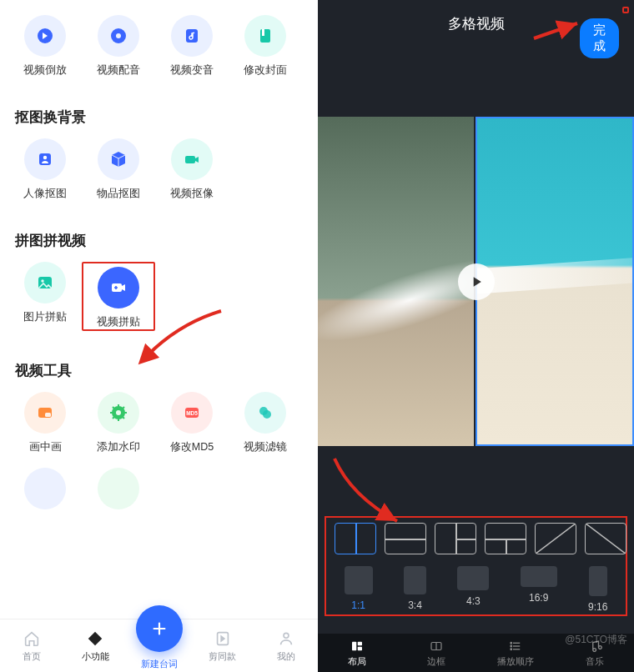  I want to click on ratio-label: 16:9, so click(539, 598).